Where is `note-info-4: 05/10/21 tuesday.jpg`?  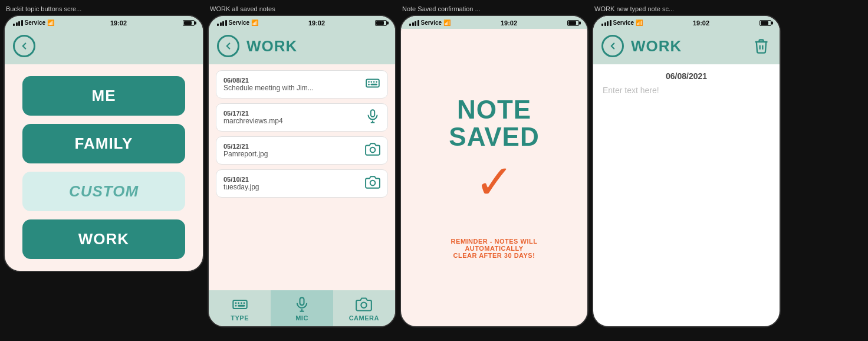
note-info-4: 05/10/21 tuesday.jpg is located at coordinates (242, 183).